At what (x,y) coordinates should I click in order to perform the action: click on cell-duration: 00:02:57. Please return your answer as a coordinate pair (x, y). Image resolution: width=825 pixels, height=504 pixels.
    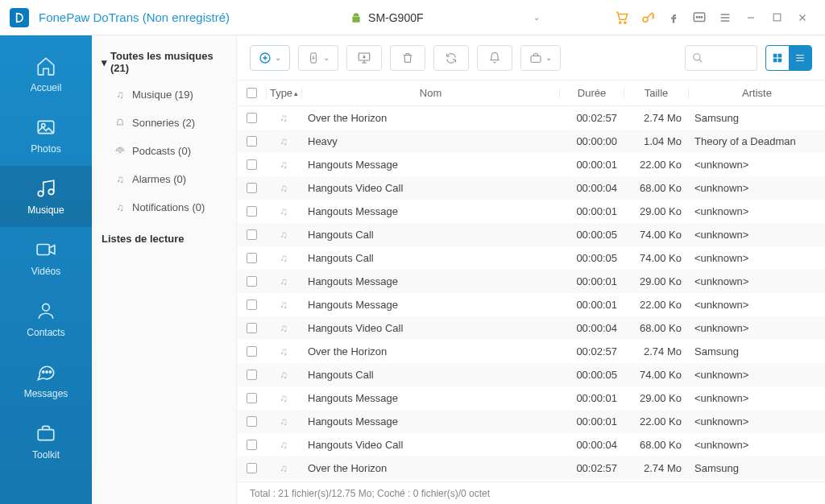
    Looking at the image, I should click on (591, 469).